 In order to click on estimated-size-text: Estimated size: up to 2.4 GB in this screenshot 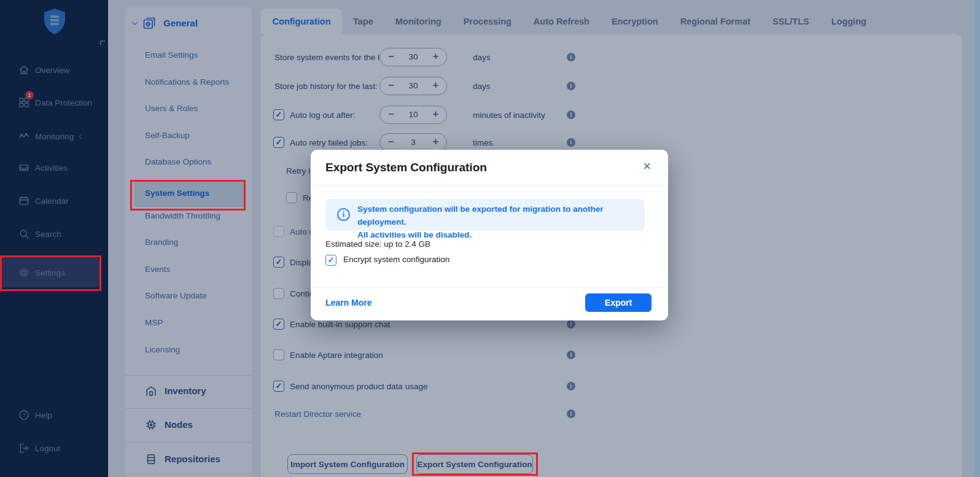, I will do `click(378, 244)`.